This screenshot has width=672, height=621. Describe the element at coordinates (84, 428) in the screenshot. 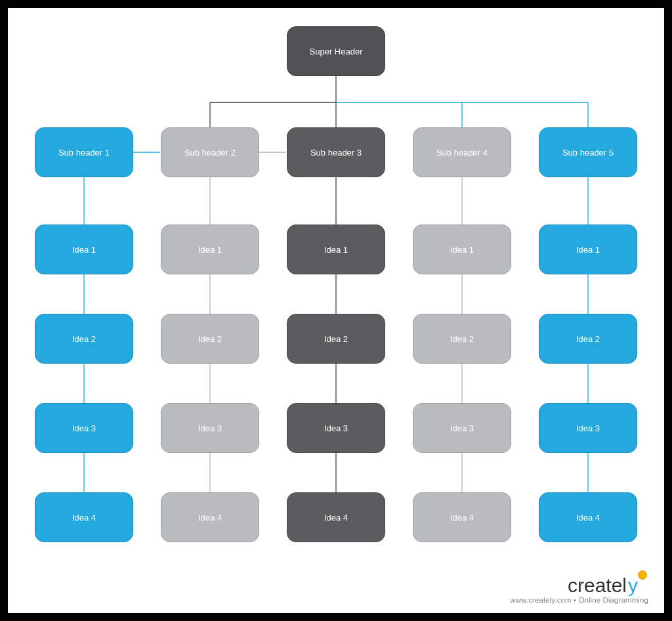

I see `idea-c1-r3: Idea 3` at that location.